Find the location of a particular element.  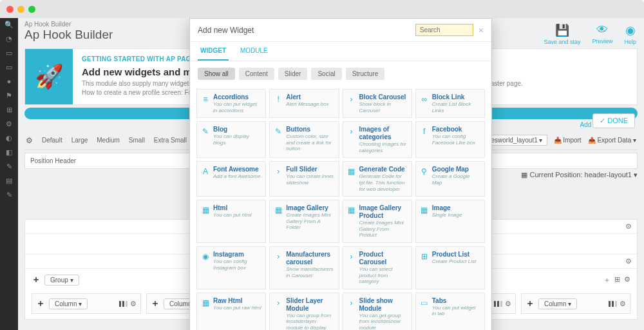

widget-card-accordions: ≡AccordionsYou can put widget in accordi… is located at coordinates (231, 103).